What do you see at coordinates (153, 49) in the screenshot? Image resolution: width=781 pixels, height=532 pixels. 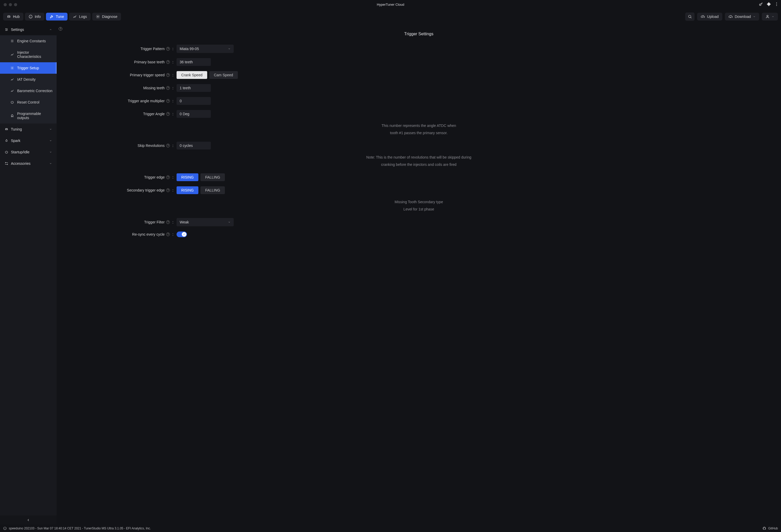 I see `label-trigger-pattern: Trigger Pattern` at bounding box center [153, 49].